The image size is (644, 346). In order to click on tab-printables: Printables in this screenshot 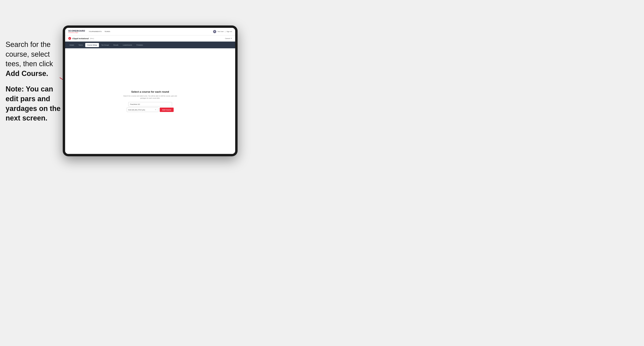, I will do `click(140, 45)`.